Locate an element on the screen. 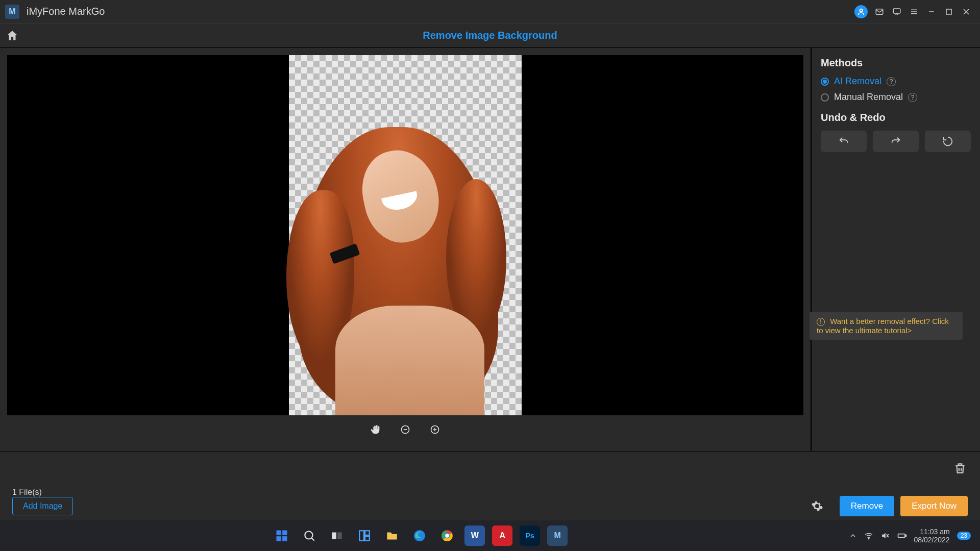 This screenshot has width=980, height=551. tutorial-tip: ! Want a better removal effect? Click to… is located at coordinates (886, 325).